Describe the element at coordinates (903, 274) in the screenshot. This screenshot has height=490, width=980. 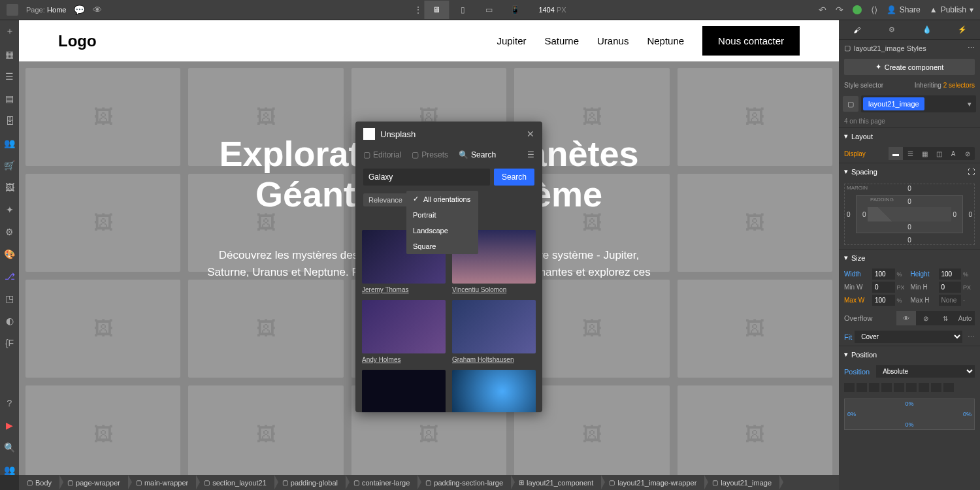
I see `width-unit: %` at that location.